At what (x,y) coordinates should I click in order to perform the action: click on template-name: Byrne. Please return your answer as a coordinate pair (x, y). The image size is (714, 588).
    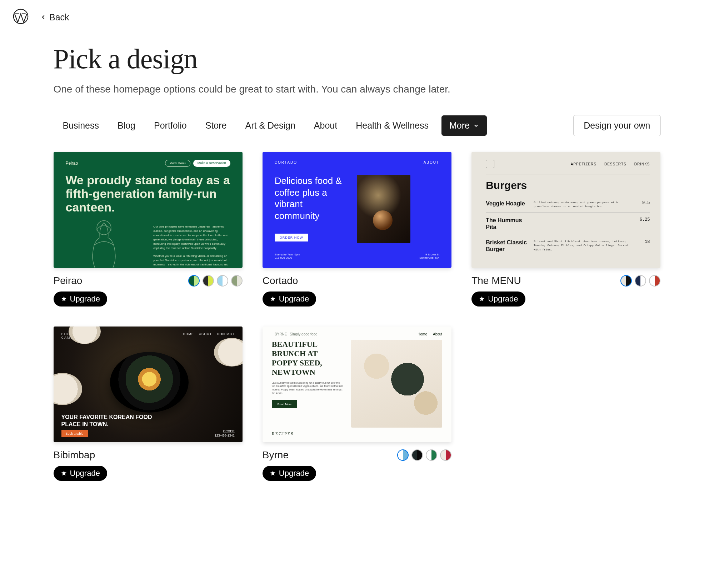
    Looking at the image, I should click on (276, 455).